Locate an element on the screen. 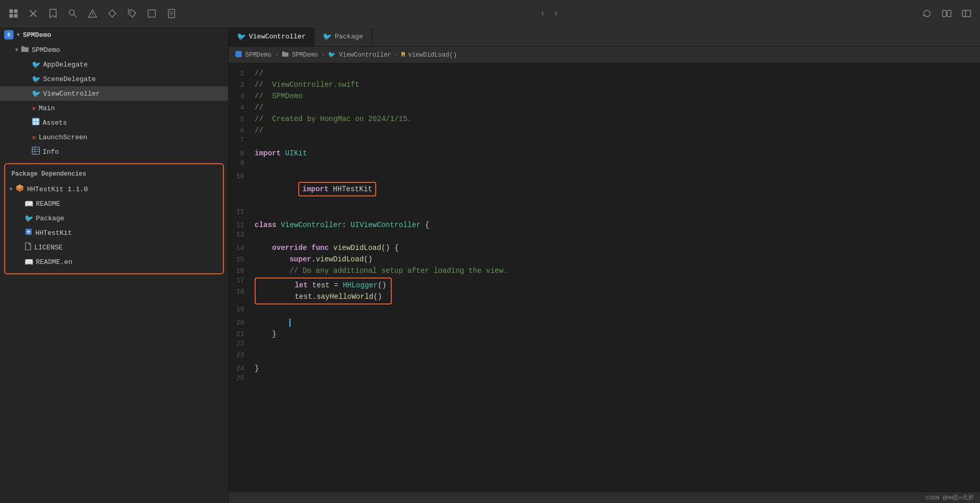 The width and height of the screenshot is (980, 503). line-number: 25 is located at coordinates (242, 378).